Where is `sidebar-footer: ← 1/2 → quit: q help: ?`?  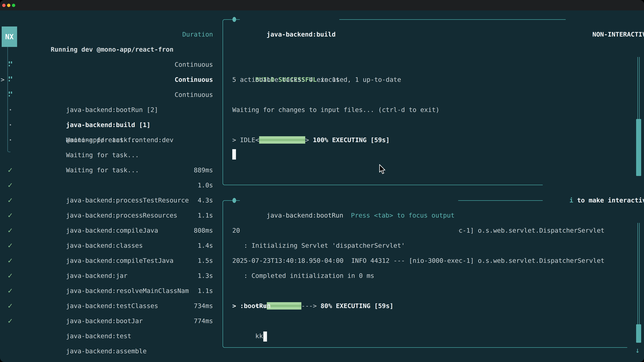
sidebar-footer: ← 1/2 → quit: q help: ? is located at coordinates (106, 353).